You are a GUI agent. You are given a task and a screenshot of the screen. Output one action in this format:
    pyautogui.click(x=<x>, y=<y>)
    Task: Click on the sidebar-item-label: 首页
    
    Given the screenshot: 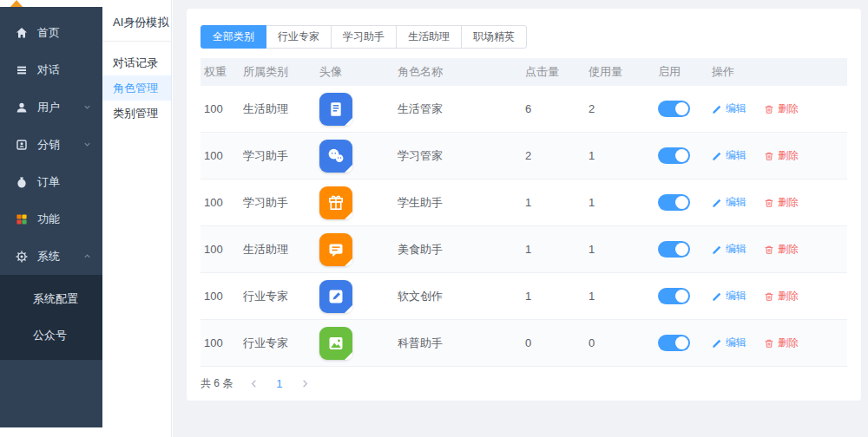 What is the action you would take?
    pyautogui.click(x=49, y=33)
    